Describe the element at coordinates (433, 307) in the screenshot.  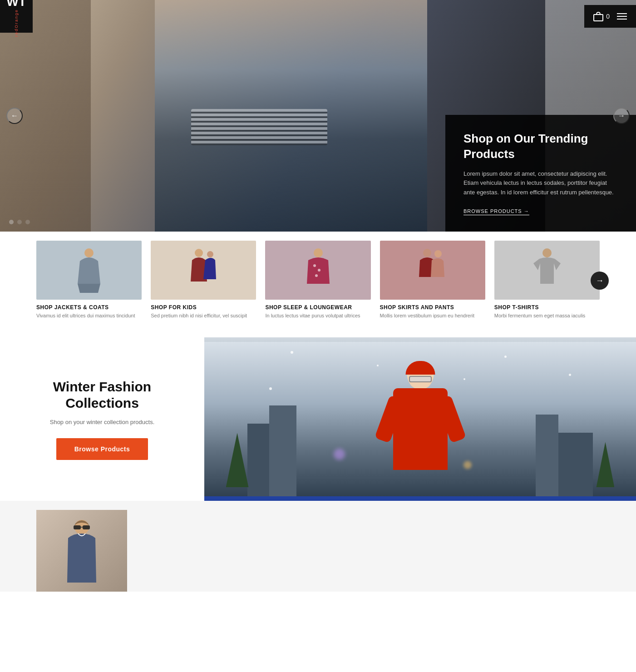
I see `category-skirts-name: SHOP SKIRTS AND PANTS` at that location.